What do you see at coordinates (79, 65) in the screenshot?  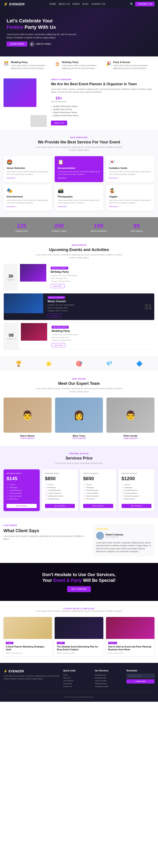 I see `event-type-birthday: 🎂 Birthday Party Lorem ipsum dolor sit a…` at bounding box center [79, 65].